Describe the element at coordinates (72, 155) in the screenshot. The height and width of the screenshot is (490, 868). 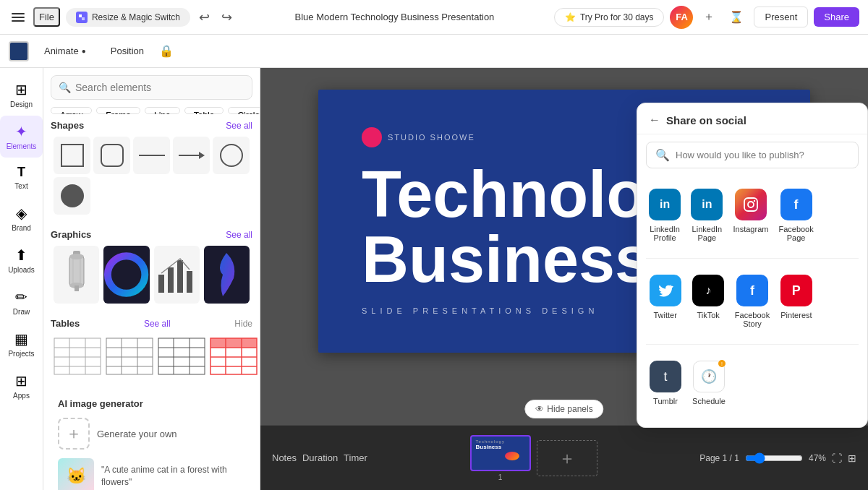
I see `shape-square` at that location.